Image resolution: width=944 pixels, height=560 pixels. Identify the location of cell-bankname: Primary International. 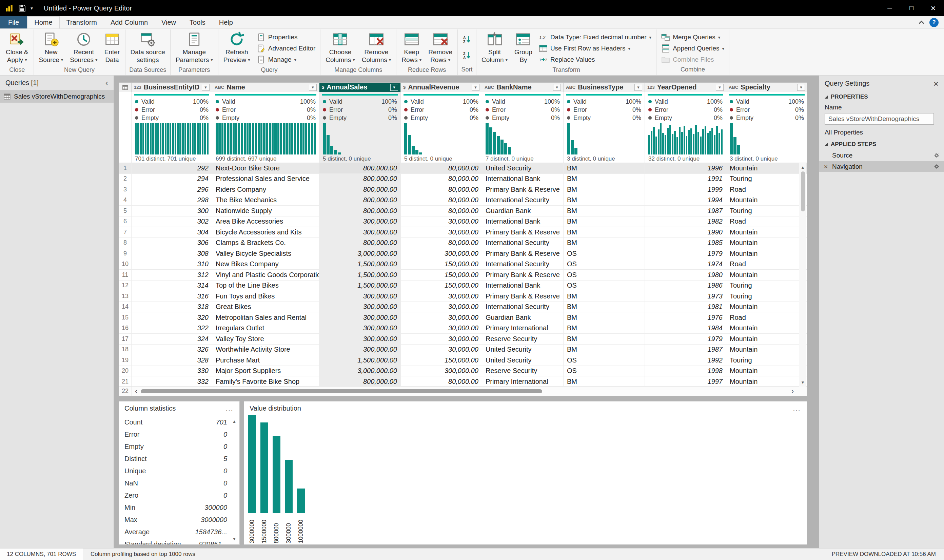
(523, 381).